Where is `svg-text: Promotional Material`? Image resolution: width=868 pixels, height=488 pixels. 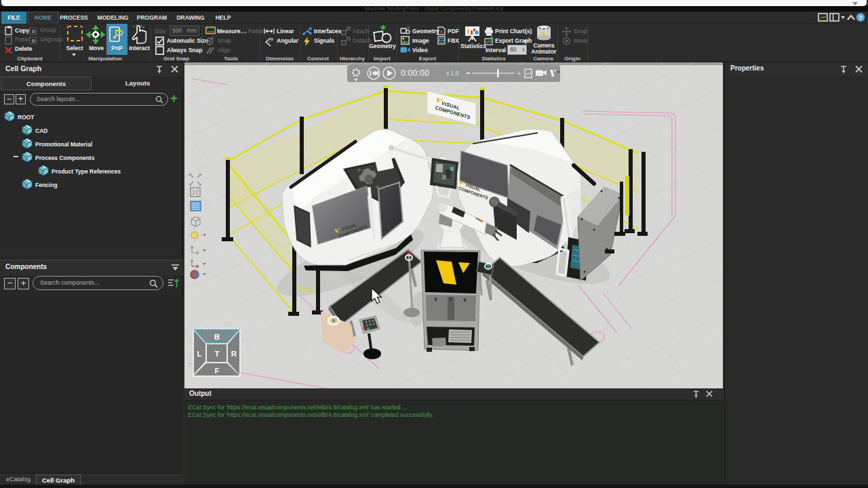
svg-text: Promotional Material is located at coordinates (64, 144).